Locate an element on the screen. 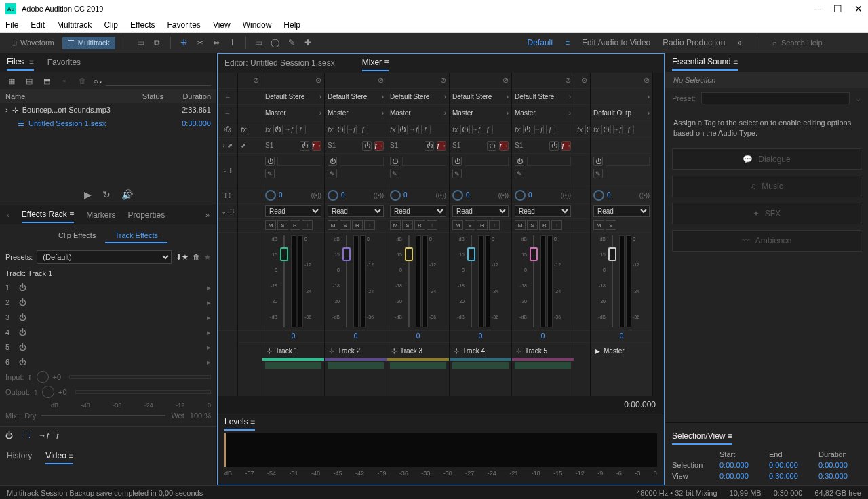  send-pre-icon: ƒ→ is located at coordinates (379, 146).